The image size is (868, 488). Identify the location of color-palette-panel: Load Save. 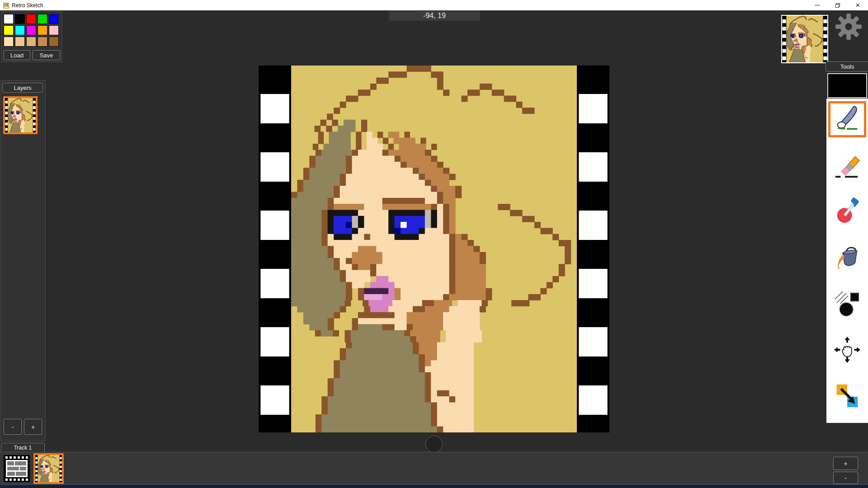
(32, 37).